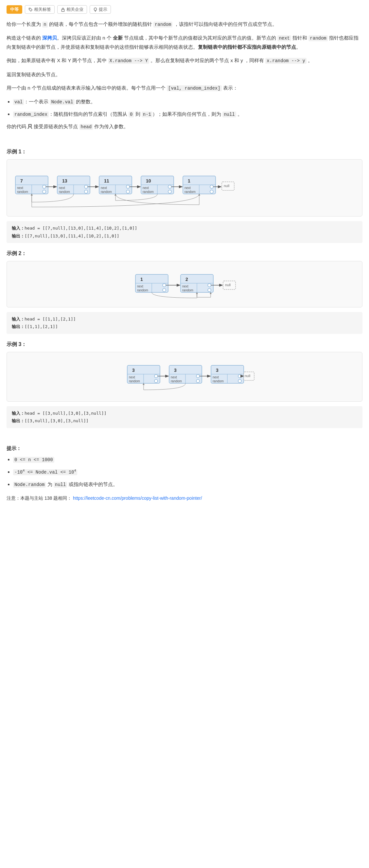  I want to click on example-2-input: 输入：head = [[1,1],[2,1]], so click(185, 319).